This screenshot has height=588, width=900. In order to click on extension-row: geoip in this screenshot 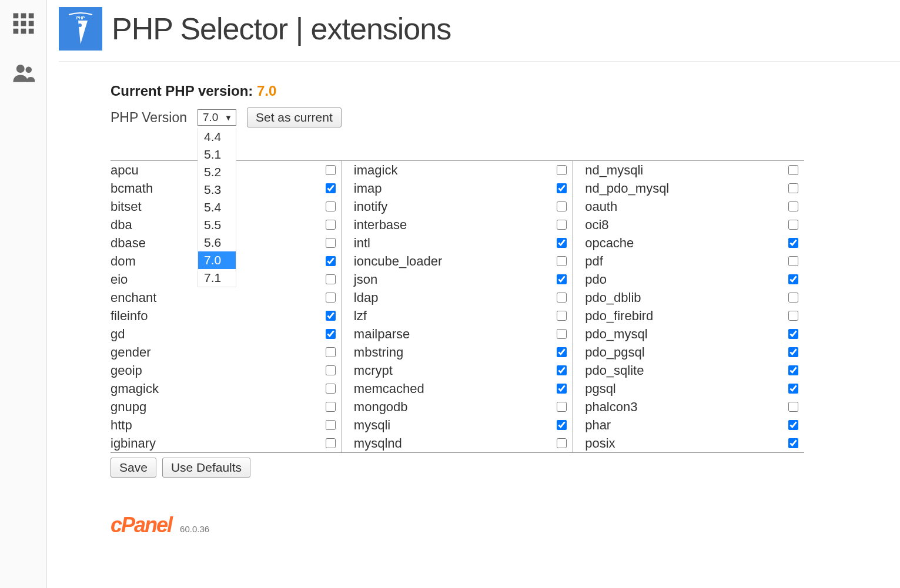, I will do `click(223, 370)`.